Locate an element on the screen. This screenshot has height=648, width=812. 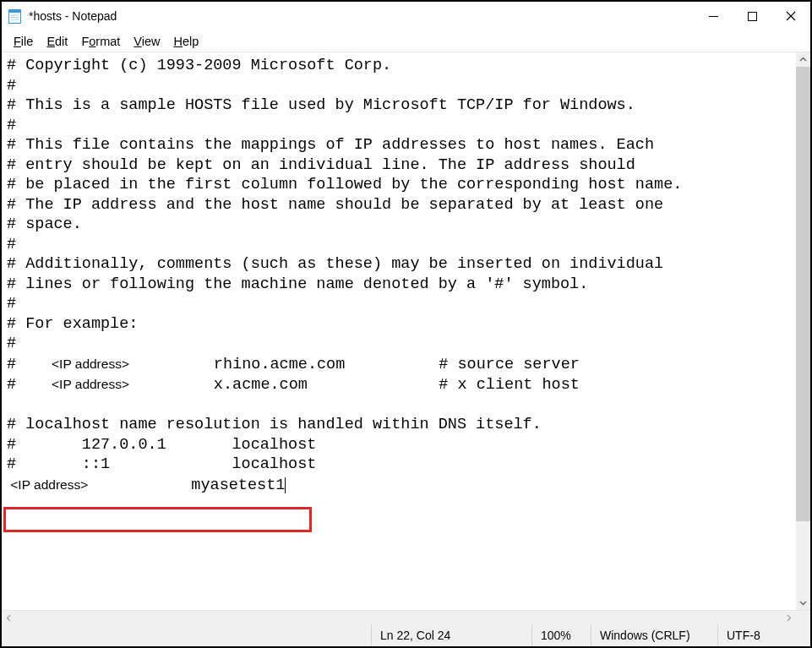
text-line: # 127.0.0.1 localhost is located at coordinates (161, 444).